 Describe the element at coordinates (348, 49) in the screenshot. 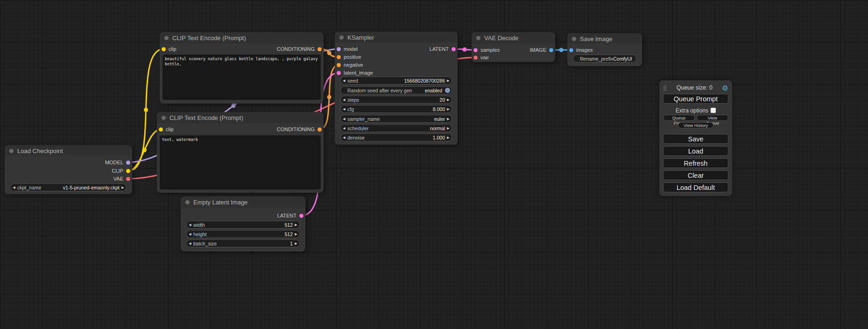

I see `ksampler-input-row-model: model` at that location.